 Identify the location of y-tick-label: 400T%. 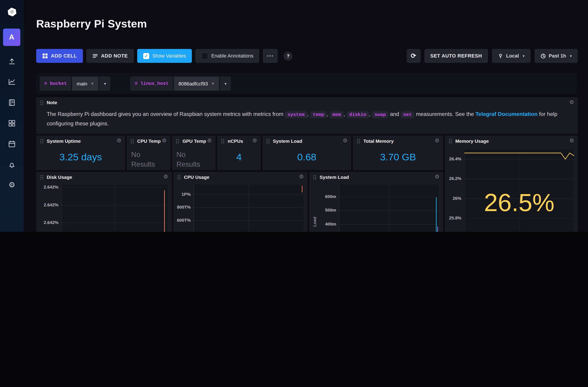
(184, 232).